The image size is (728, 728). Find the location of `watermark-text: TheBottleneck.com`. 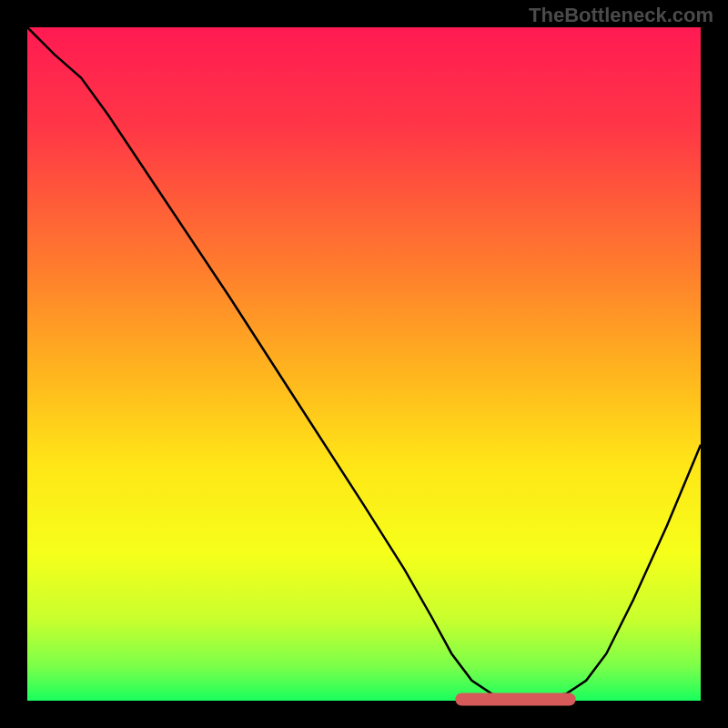

watermark-text: TheBottleneck.com is located at coordinates (621, 15).